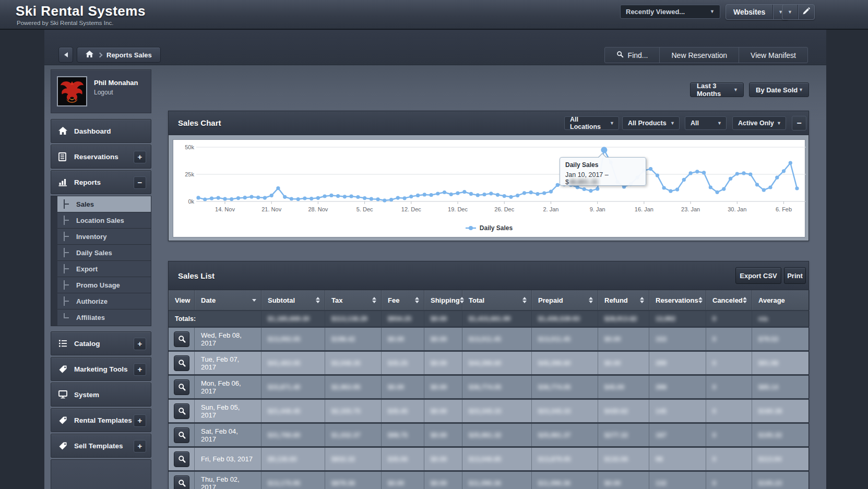 The height and width of the screenshot is (489, 868). What do you see at coordinates (104, 317) in the screenshot?
I see `submenu-item-affiliates: Affiliates` at bounding box center [104, 317].